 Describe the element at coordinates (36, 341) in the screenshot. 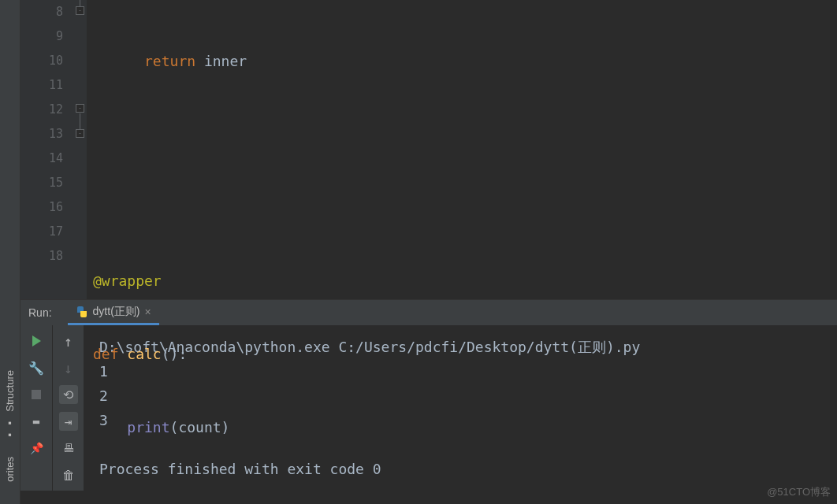

I see `play-icon` at that location.